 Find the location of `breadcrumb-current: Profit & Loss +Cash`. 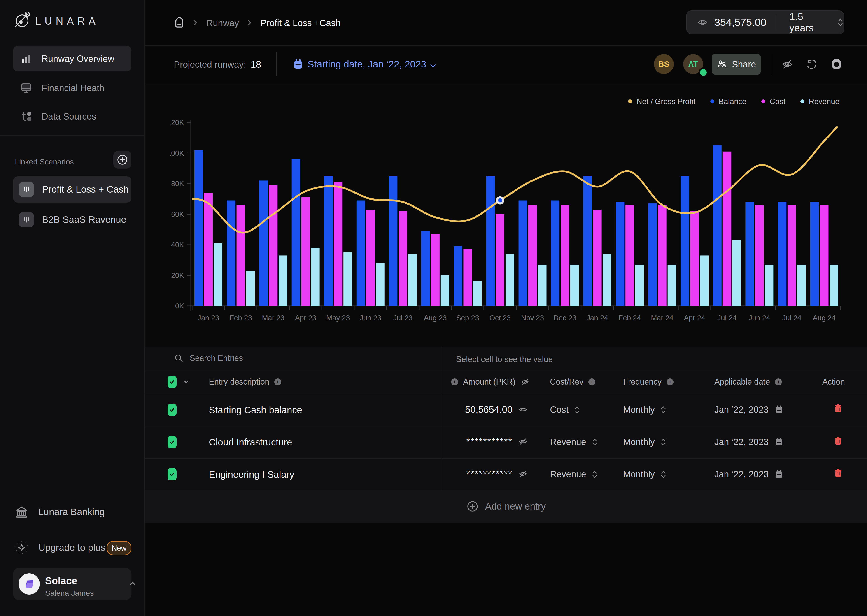

breadcrumb-current: Profit & Loss +Cash is located at coordinates (301, 23).